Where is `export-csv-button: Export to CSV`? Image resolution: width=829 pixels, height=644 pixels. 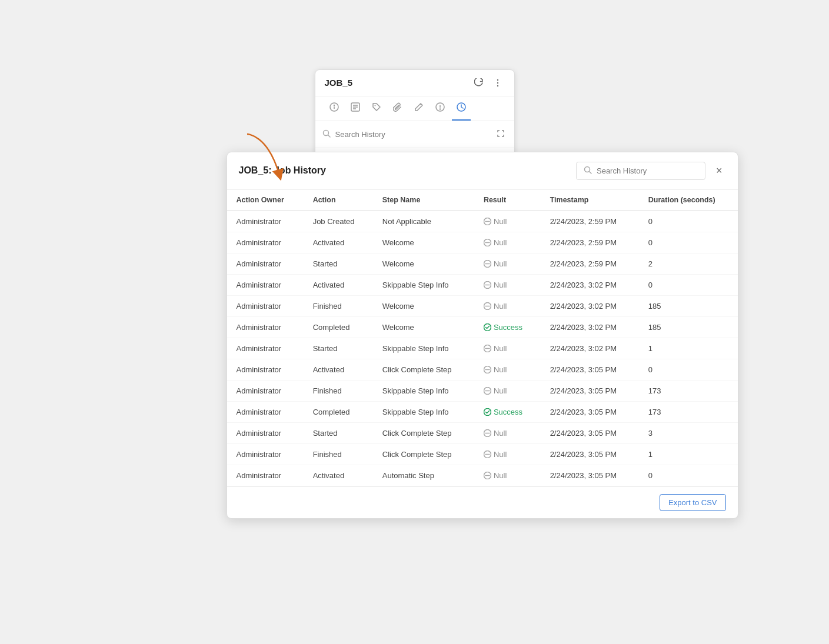
export-csv-button: Export to CSV is located at coordinates (693, 502).